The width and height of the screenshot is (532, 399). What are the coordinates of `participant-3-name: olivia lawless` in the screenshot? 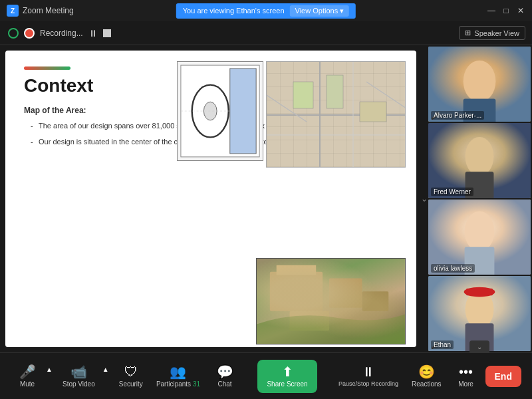 It's located at (453, 269).